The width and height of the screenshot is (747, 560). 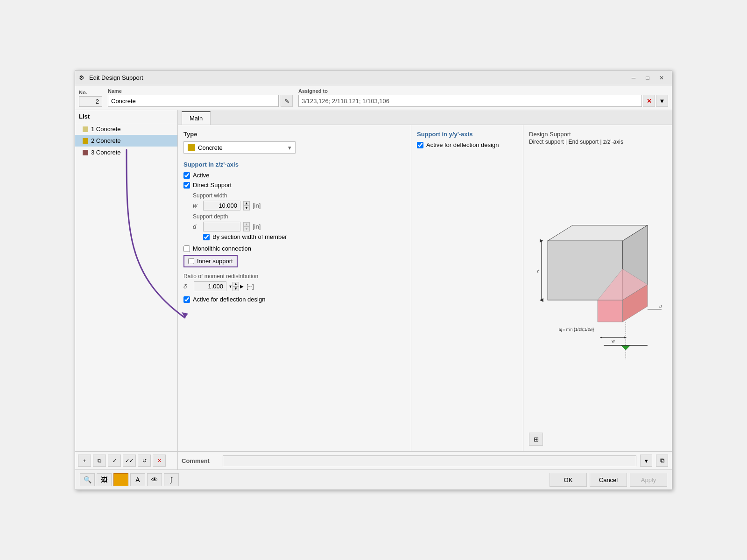 What do you see at coordinates (250, 237) in the screenshot?
I see `by-section-label: By section width of member` at bounding box center [250, 237].